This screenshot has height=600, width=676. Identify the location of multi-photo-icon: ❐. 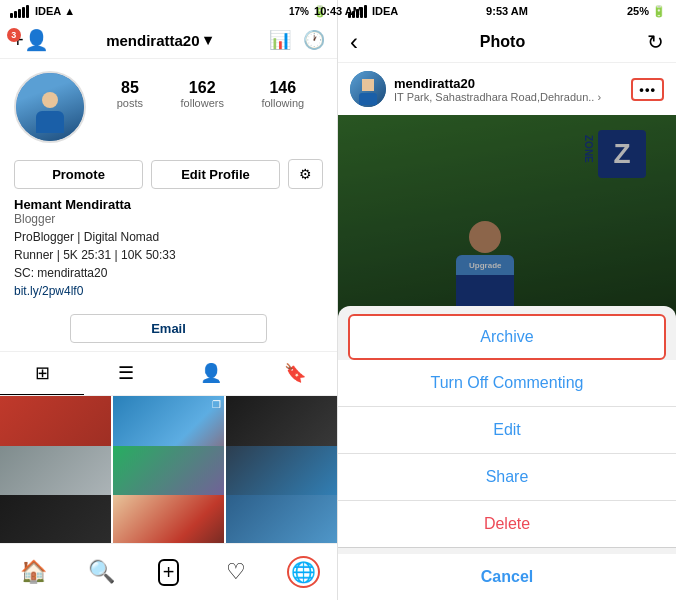
(216, 404).